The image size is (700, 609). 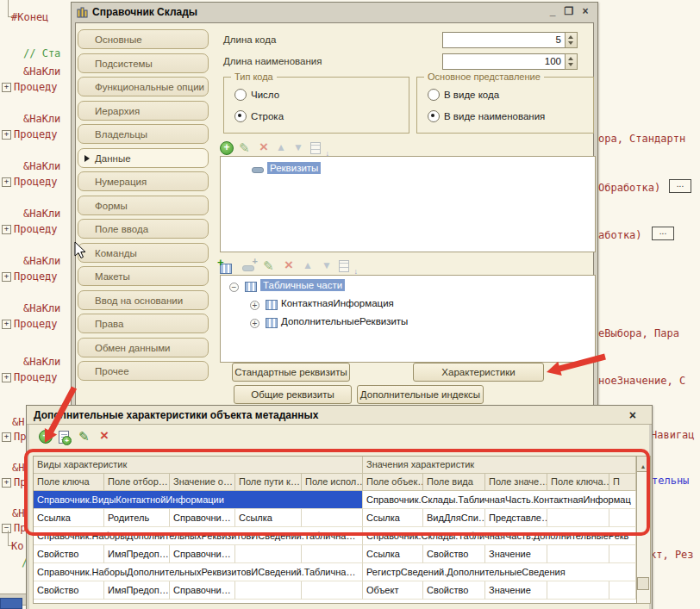 What do you see at coordinates (672, 435) in the screenshot?
I see `code-line: Навигац` at bounding box center [672, 435].